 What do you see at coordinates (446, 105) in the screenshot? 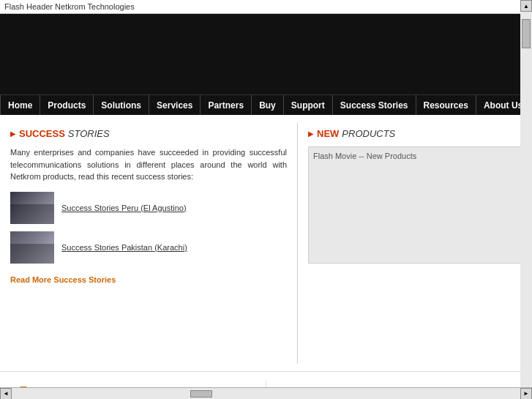
I see `nav-item-resources: Resources` at bounding box center [446, 105].